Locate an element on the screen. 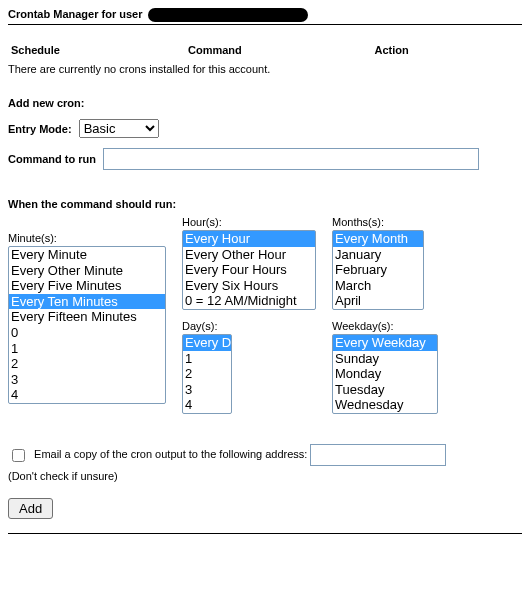  list-item: Every Hour is located at coordinates (249, 239).